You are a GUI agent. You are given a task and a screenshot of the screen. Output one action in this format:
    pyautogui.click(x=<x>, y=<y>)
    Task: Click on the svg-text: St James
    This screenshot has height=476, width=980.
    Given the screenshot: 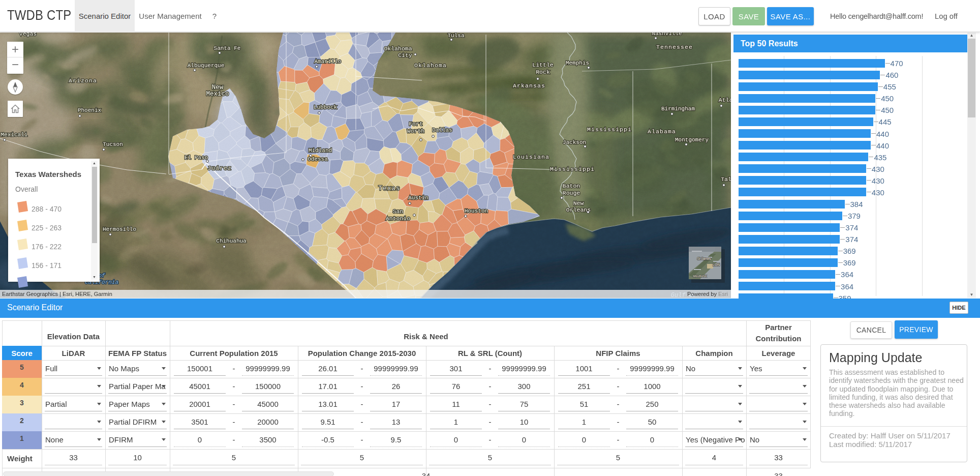 What is the action you would take?
    pyautogui.click(x=704, y=258)
    